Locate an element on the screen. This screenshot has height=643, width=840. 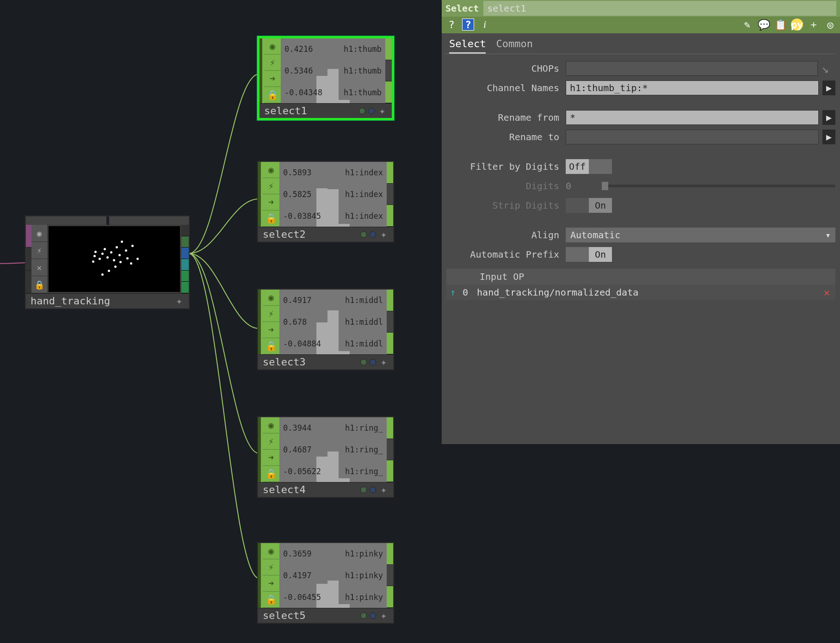
node-name-label: select1 is located at coordinates (286, 111).